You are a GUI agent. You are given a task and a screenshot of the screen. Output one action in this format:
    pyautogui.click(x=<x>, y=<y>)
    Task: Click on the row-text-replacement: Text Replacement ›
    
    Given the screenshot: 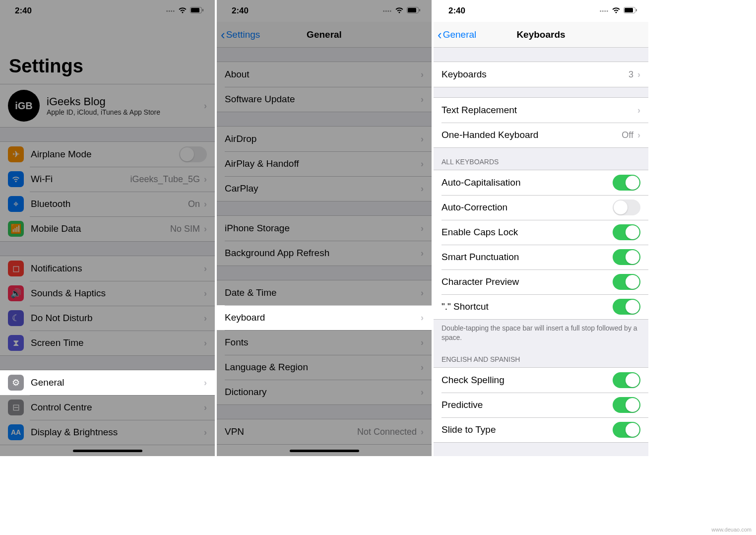 What is the action you would take?
    pyautogui.click(x=541, y=110)
    